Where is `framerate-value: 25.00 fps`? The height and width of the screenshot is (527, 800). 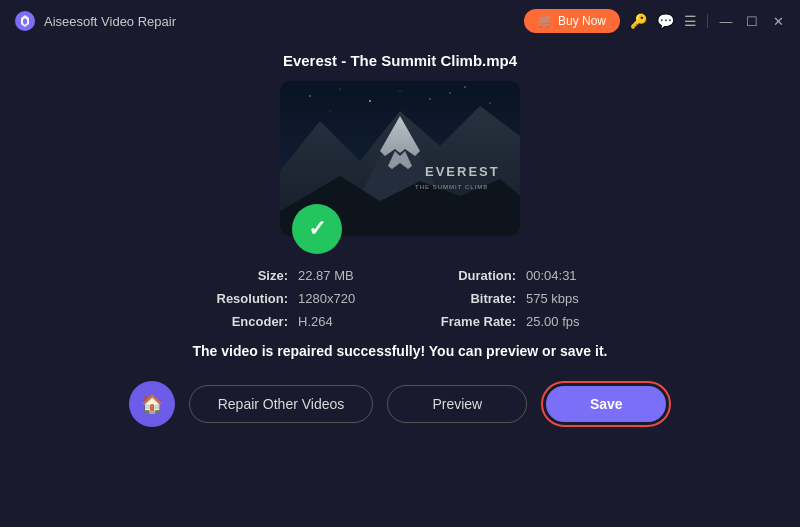 framerate-value: 25.00 fps is located at coordinates (576, 322).